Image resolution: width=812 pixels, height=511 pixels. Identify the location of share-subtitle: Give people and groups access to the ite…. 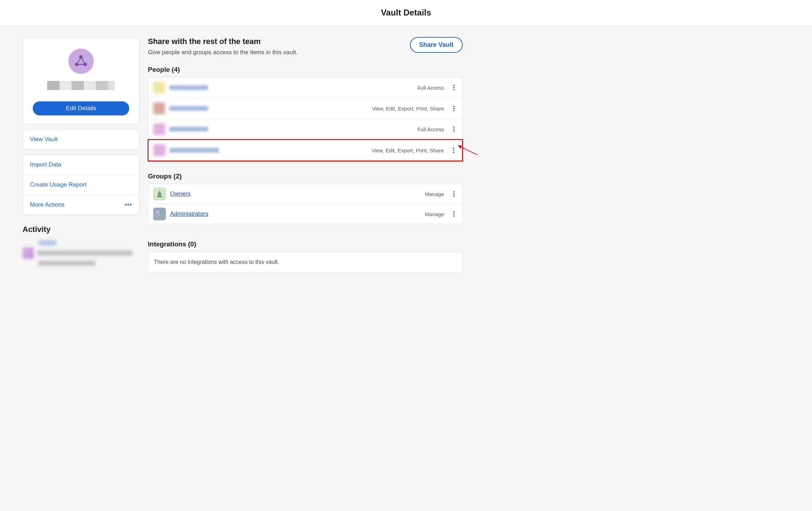
(223, 52).